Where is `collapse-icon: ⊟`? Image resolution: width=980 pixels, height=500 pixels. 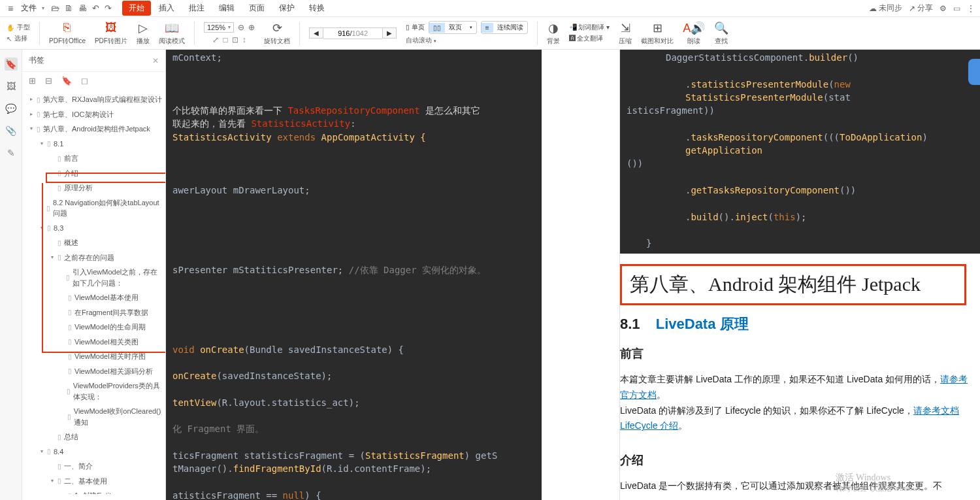 collapse-icon: ⊟ is located at coordinates (48, 81).